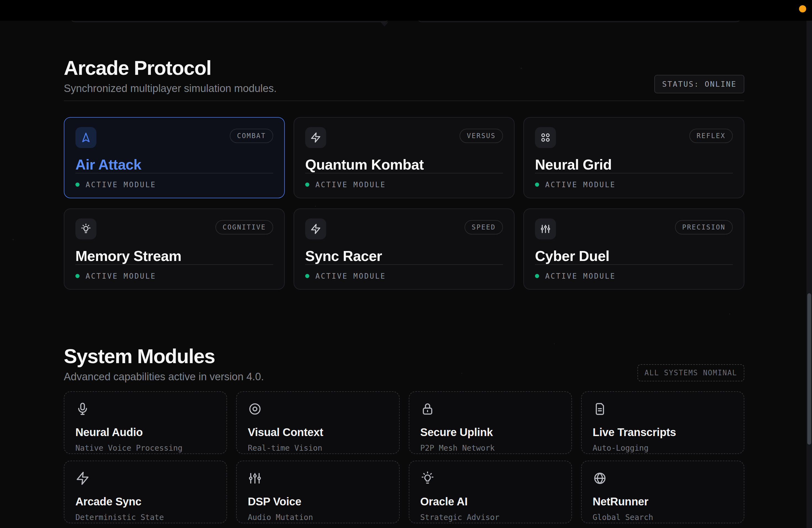 This screenshot has width=812, height=528. Describe the element at coordinates (704, 227) in the screenshot. I see `category-badge: PRECISION` at that location.